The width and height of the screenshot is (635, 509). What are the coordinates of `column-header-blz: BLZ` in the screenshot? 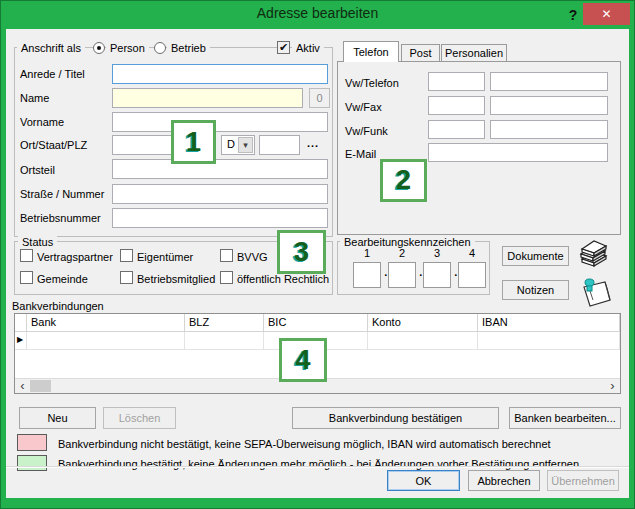 It's located at (224, 323).